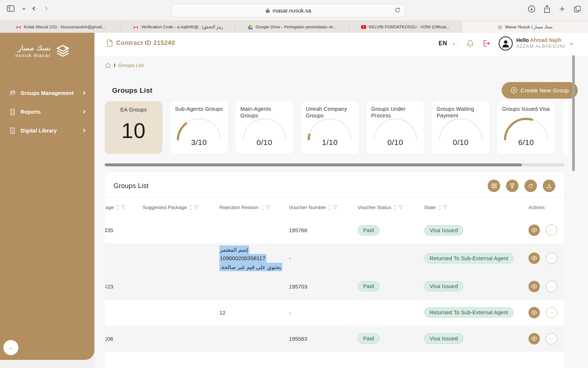  What do you see at coordinates (448, 43) in the screenshot?
I see `language-selector: EN` at bounding box center [448, 43].